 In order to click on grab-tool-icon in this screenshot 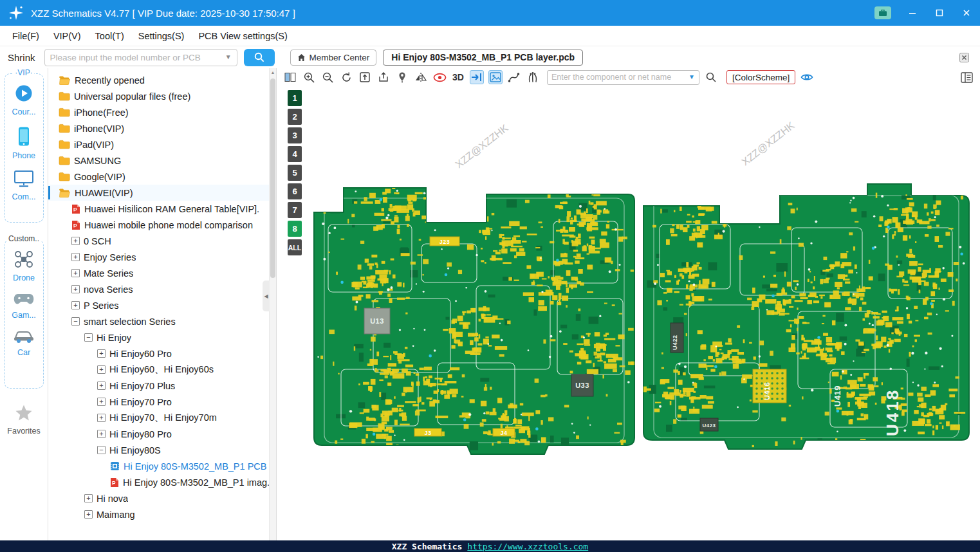, I will do `click(533, 77)`.